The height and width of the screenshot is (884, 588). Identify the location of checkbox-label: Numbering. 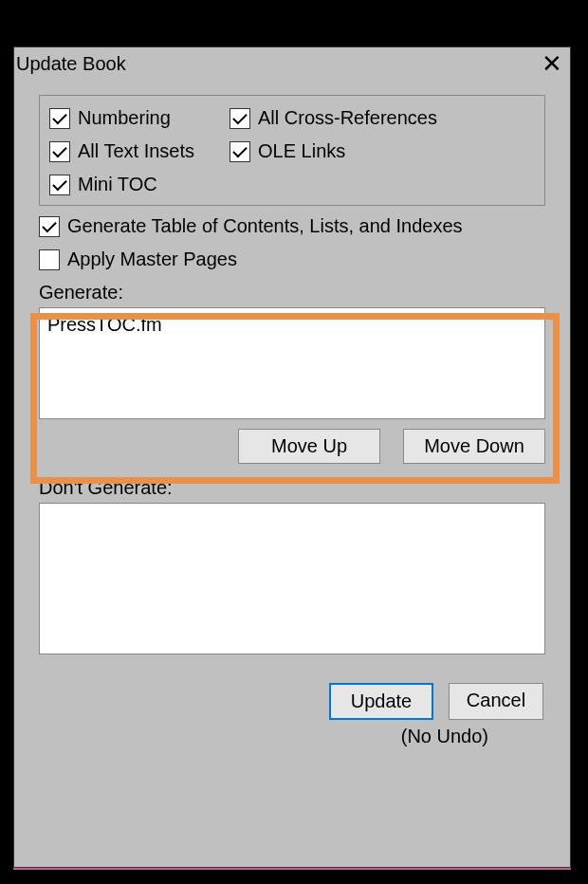
(124, 118).